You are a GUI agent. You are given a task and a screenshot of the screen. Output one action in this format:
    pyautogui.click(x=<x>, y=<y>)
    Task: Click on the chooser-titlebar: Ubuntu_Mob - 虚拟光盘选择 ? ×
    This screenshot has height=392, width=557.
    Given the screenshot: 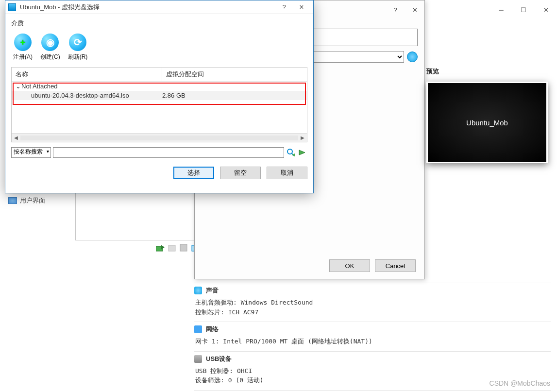 What is the action you would take?
    pyautogui.click(x=159, y=7)
    